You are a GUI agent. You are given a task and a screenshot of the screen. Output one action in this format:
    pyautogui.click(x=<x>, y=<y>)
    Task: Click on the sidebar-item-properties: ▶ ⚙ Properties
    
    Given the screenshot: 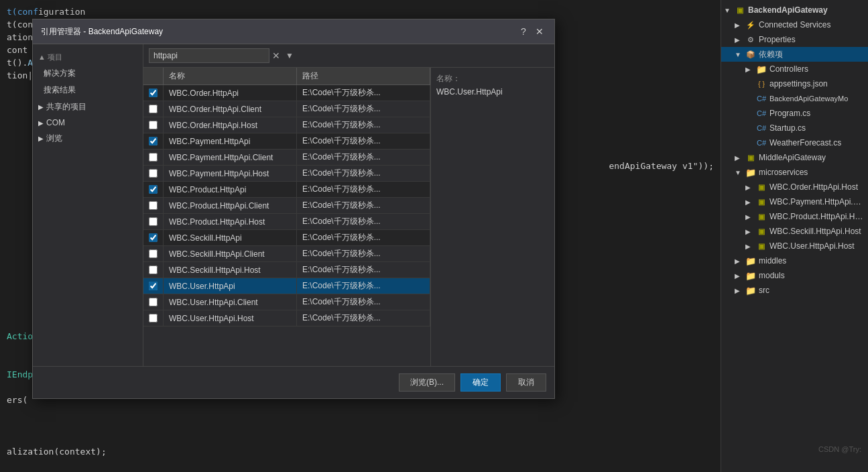 What is the action you would take?
    pyautogui.click(x=795, y=40)
    